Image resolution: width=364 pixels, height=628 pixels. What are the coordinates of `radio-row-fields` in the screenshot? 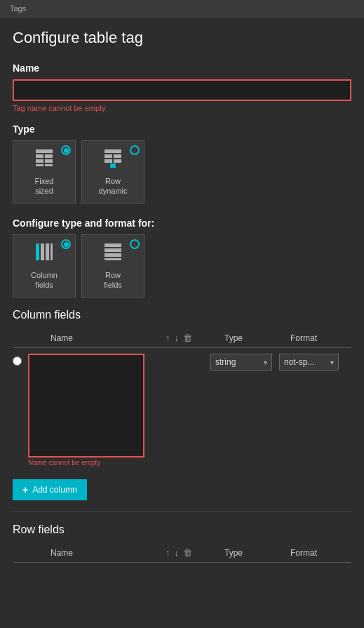 It's located at (135, 244).